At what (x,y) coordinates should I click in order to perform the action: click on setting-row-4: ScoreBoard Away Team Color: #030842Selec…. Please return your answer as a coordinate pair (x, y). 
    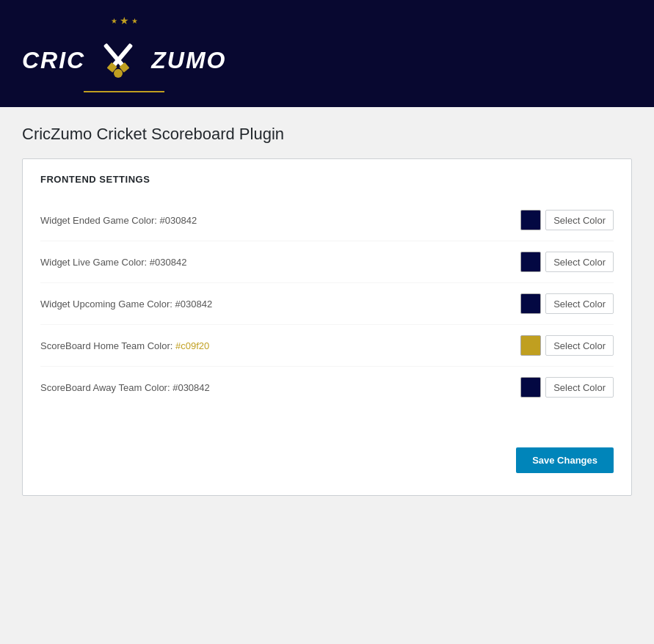
    Looking at the image, I should click on (327, 387).